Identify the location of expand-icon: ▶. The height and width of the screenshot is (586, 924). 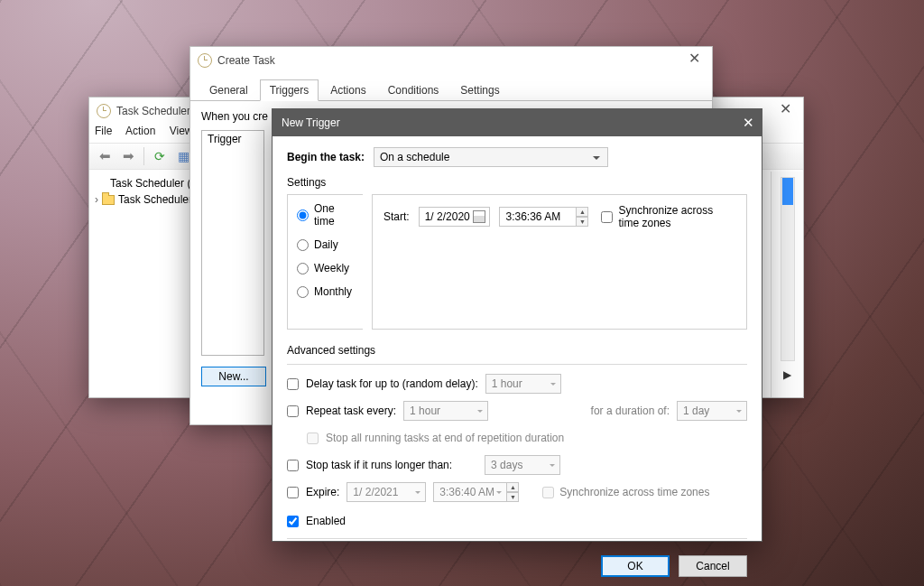
(787, 375).